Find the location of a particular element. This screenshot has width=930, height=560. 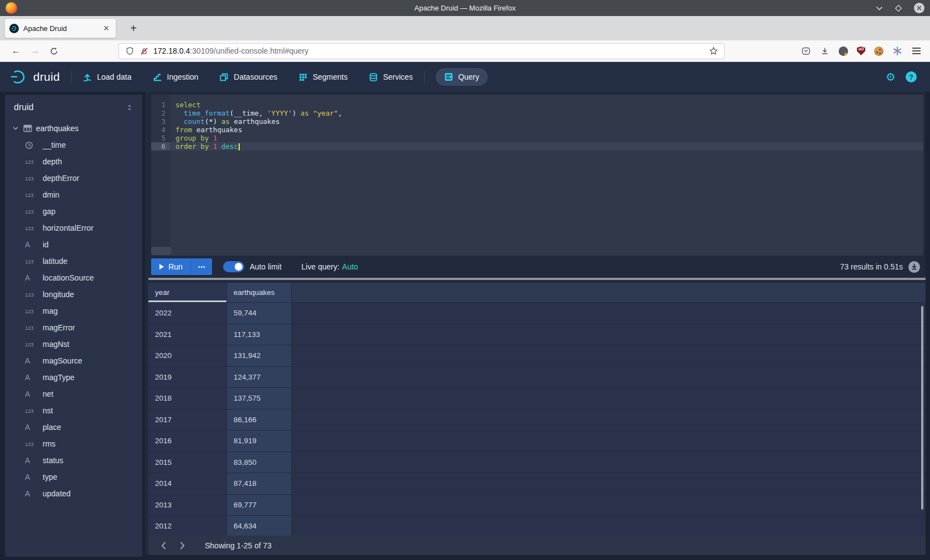

table-row: 201487,418 is located at coordinates (537, 484).